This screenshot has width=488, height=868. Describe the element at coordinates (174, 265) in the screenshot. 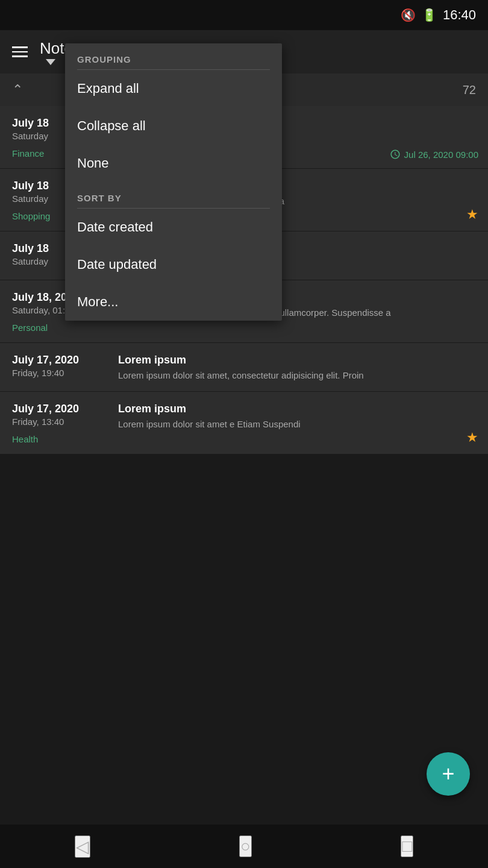

I see `date-updated-item: Date updated` at that location.